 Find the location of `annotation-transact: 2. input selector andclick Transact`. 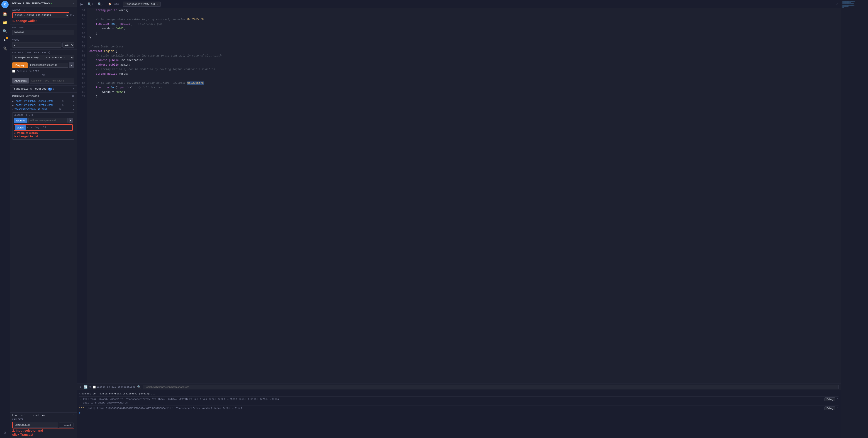

annotation-transact: 2. input selector andclick Transact is located at coordinates (43, 433).